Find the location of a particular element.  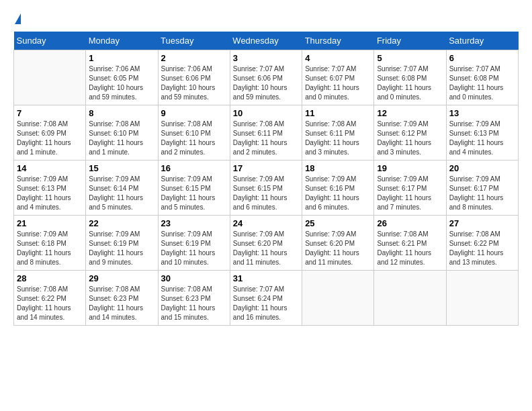

weekday-header-sunday: Sunday is located at coordinates (50, 41).